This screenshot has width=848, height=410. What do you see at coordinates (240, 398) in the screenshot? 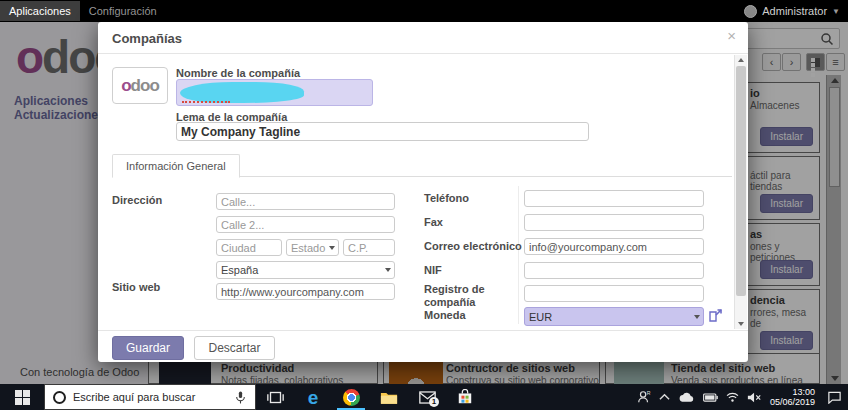
I see `microphone-icon` at bounding box center [240, 398].